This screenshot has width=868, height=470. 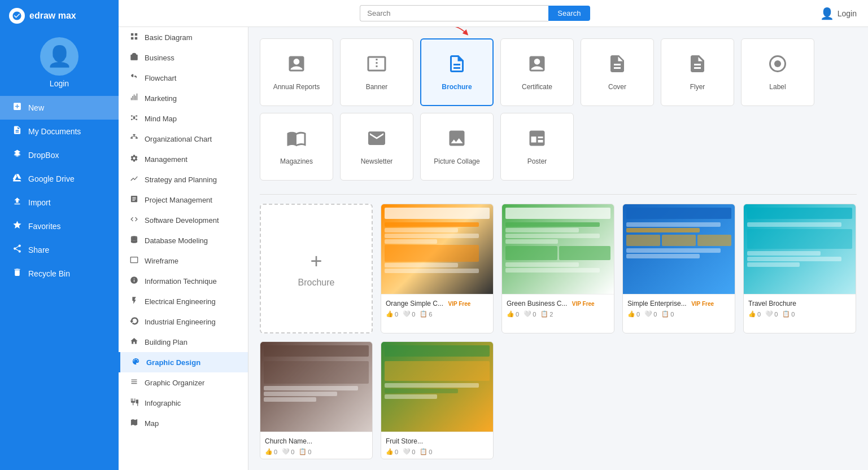 I want to click on sec-nav-label: Industrial Engineering, so click(x=180, y=322).